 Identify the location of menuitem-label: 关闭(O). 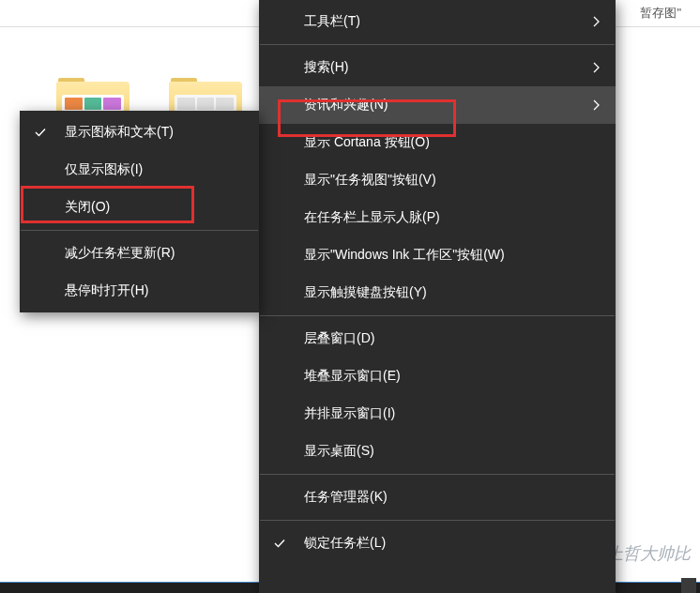
(87, 207).